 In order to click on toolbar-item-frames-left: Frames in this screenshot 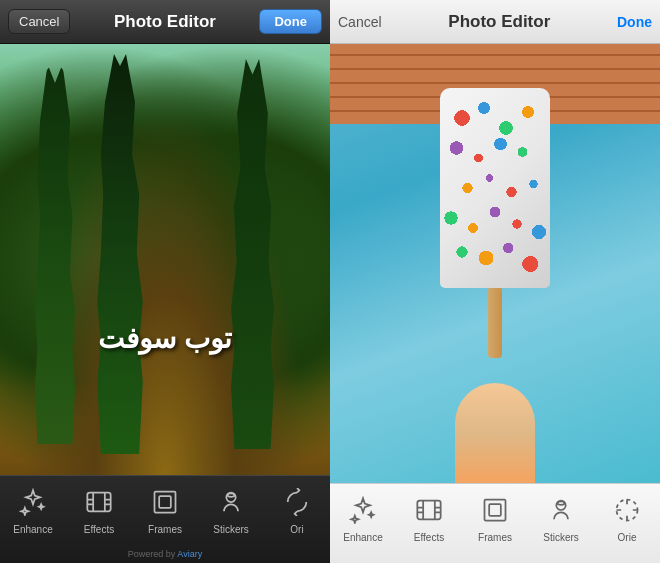, I will do `click(165, 510)`.